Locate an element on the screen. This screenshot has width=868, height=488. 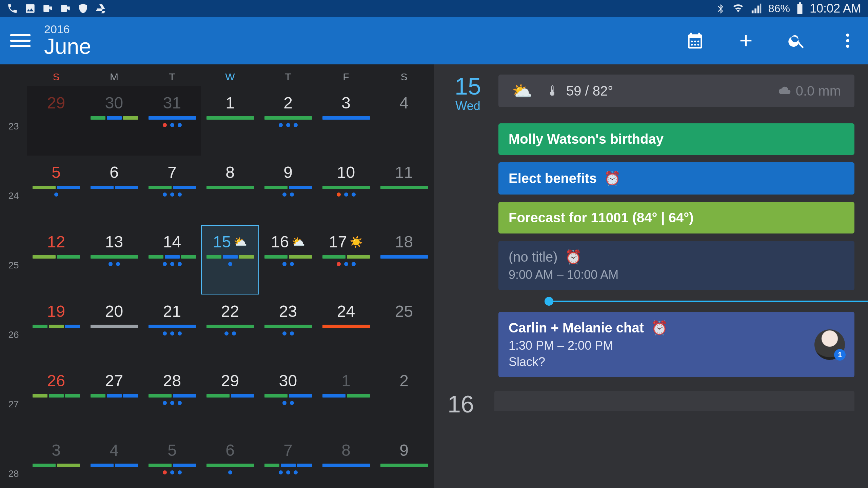
day-cell: 19 is located at coordinates (56, 329).